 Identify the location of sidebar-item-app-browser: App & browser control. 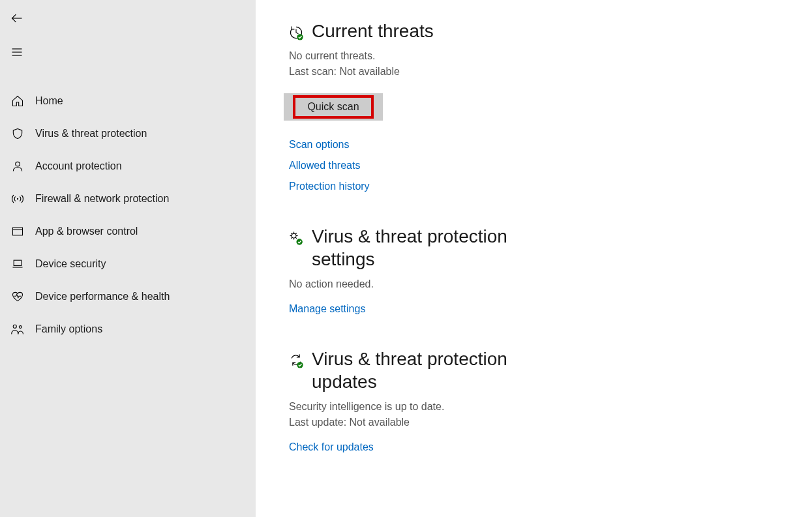
(128, 231).